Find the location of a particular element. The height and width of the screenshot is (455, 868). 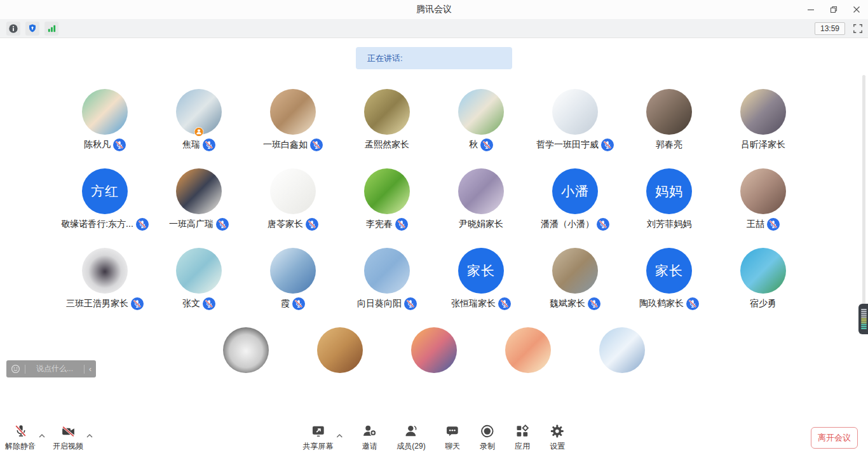

participant-nameline: 王喆 is located at coordinates (763, 224).